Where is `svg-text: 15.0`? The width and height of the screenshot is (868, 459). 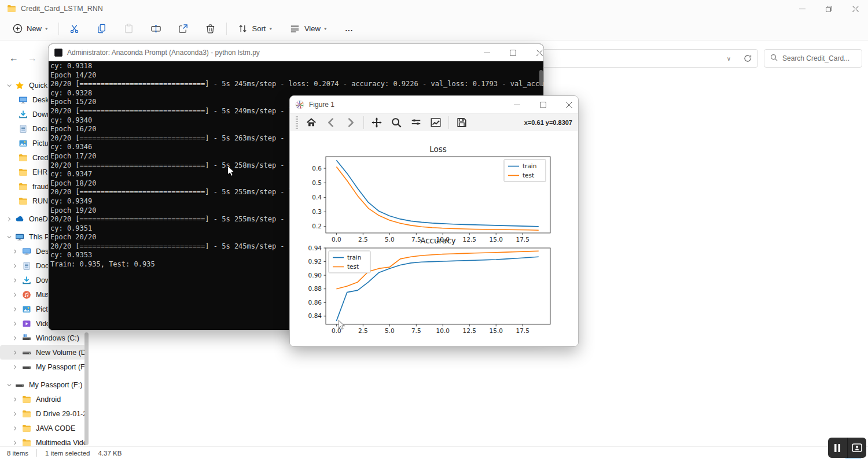
svg-text: 15.0 is located at coordinates (496, 331).